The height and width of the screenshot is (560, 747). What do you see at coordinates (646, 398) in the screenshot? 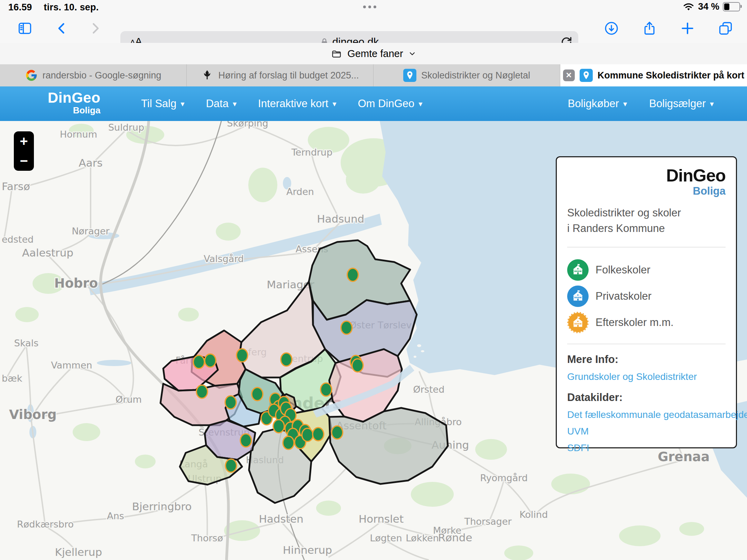
I see `datasources-heading: Datakilder:` at bounding box center [646, 398].